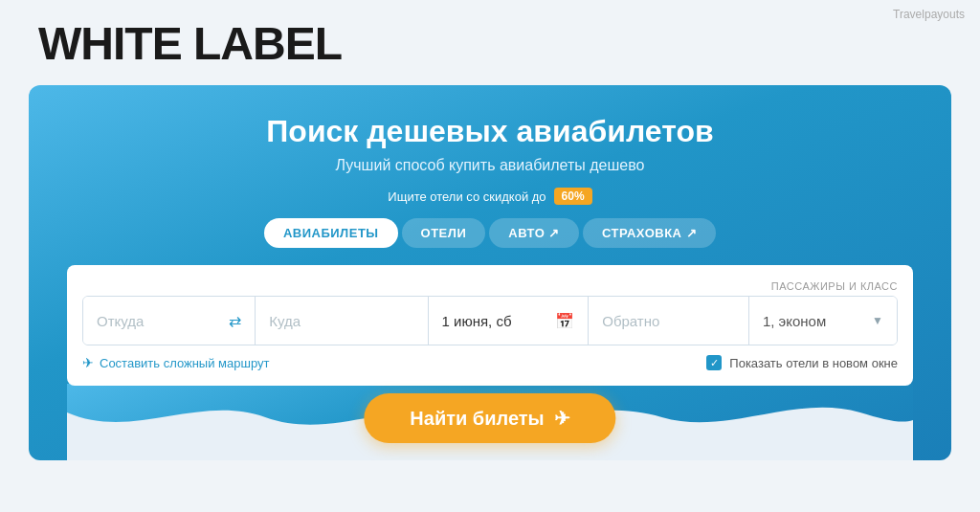 This screenshot has height=512, width=980. I want to click on tabs-row: АВИАБИЛЕТЫ ОТЕЛИ АВТО ↗ СТРАХОВКА ↗, so click(490, 234).